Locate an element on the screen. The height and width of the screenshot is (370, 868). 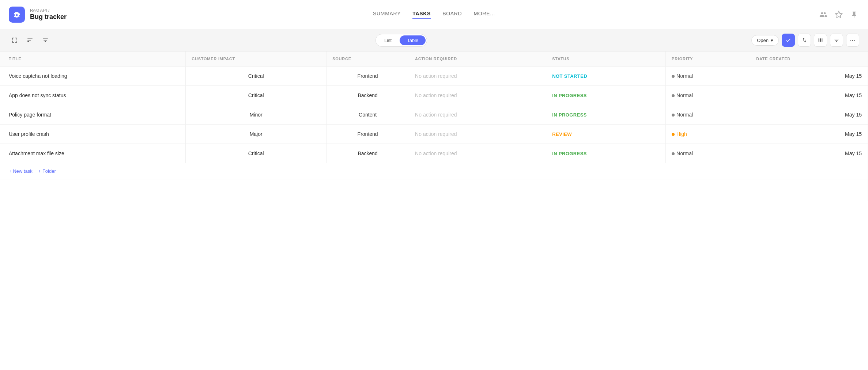
cell-title: Voice captcha not loading is located at coordinates (93, 76).